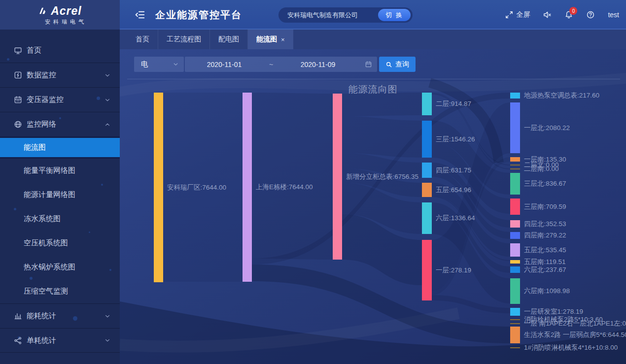 This screenshot has width=626, height=364. Describe the element at coordinates (41, 316) in the screenshot. I see `sidebar-item-label: 能耗统计` at that location.